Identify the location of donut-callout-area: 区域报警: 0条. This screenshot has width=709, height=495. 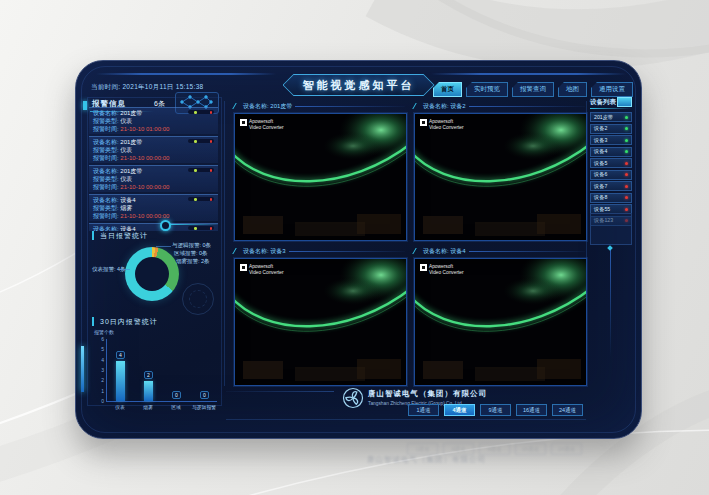
(191, 254).